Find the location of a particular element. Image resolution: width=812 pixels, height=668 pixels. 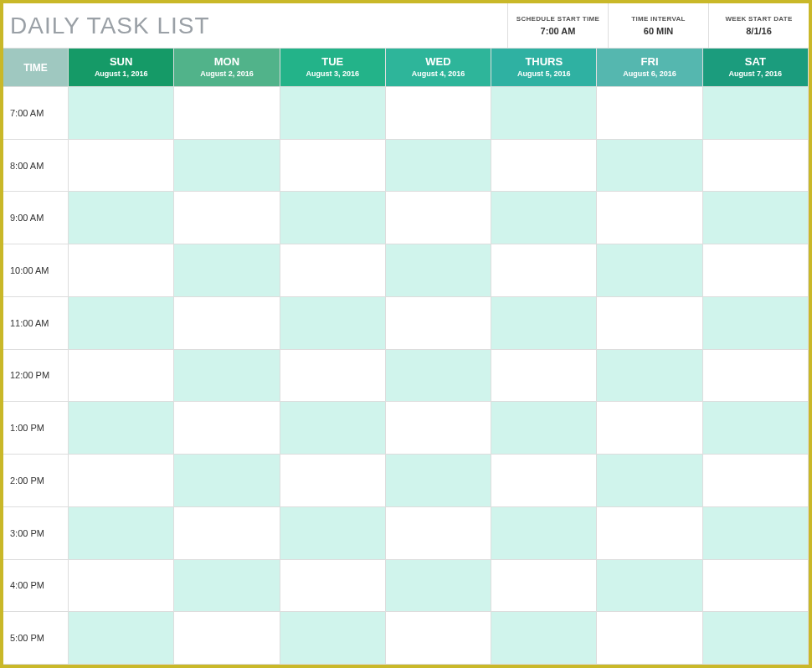

meta-time-interval: TIME INTERVAL 60 MIN is located at coordinates (658, 25).